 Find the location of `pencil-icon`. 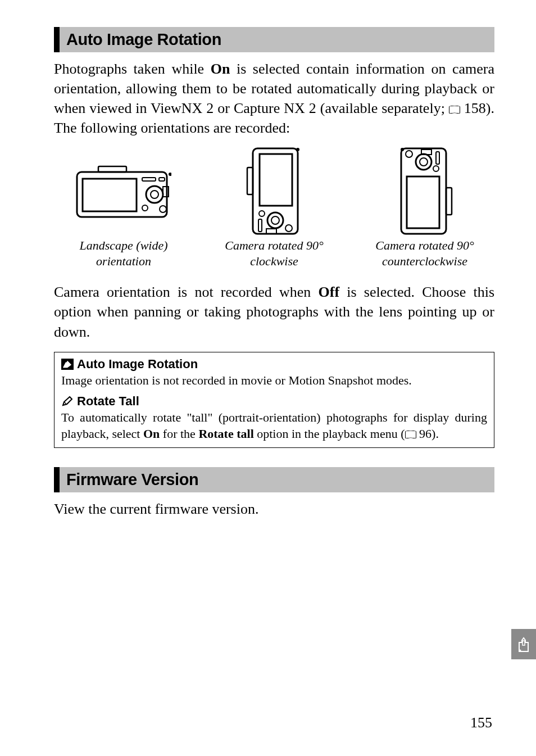

pencil-icon is located at coordinates (67, 401).